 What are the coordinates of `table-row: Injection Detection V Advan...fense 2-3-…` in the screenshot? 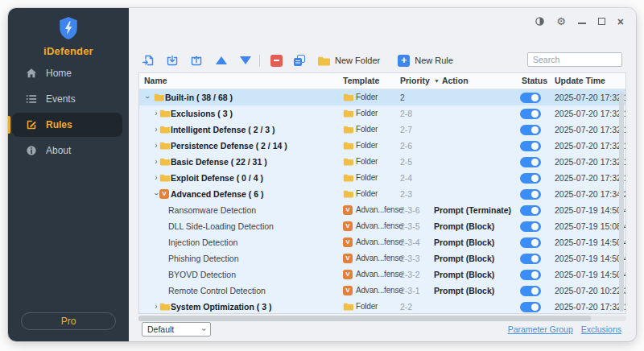 It's located at (382, 242).